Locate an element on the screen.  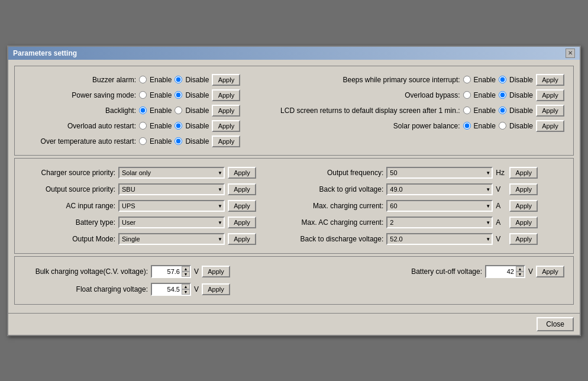
battery_type-select: UserAGMFloodedLi is located at coordinates (172, 222).